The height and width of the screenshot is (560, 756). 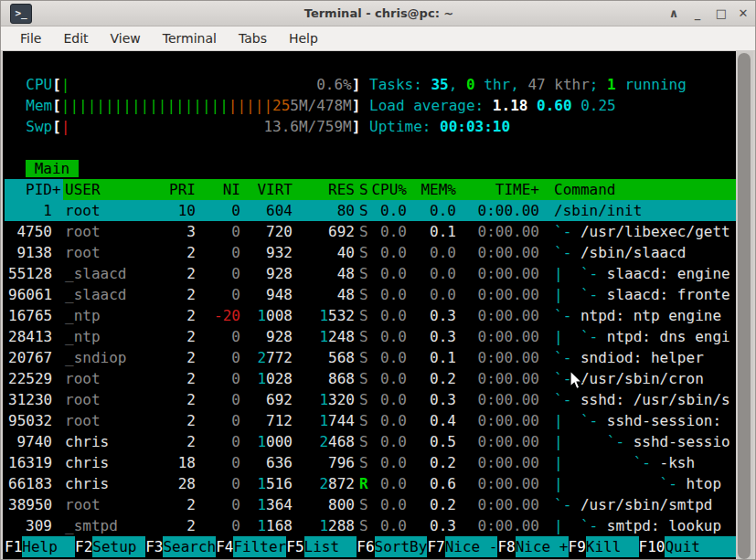 What do you see at coordinates (48, 546) in the screenshot?
I see `fkey-label-F1: Help` at bounding box center [48, 546].